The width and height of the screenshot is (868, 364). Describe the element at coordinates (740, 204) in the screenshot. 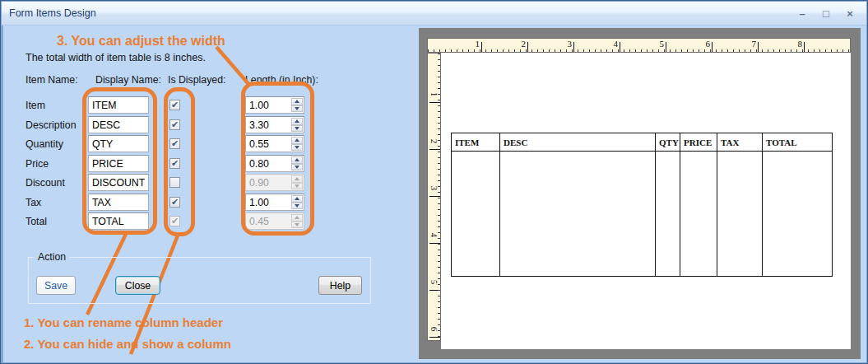

I see `preview-column: TAX` at that location.